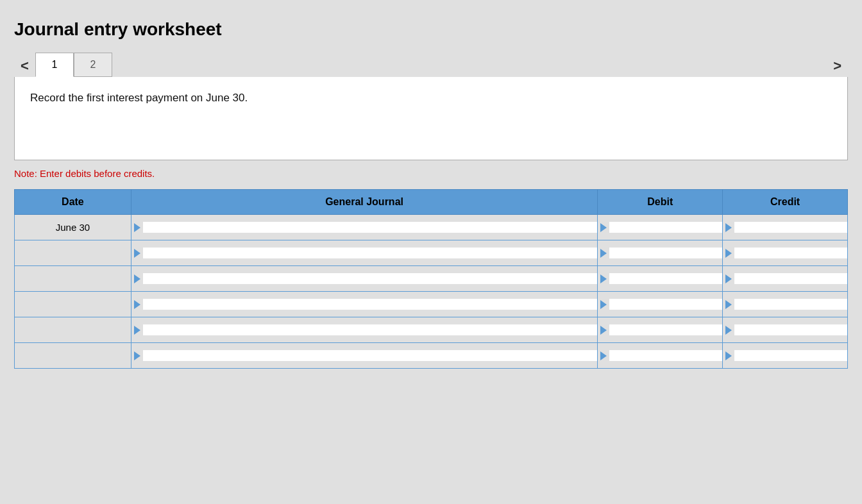  Describe the element at coordinates (93, 65) in the screenshot. I see `tab-2: 2` at that location.